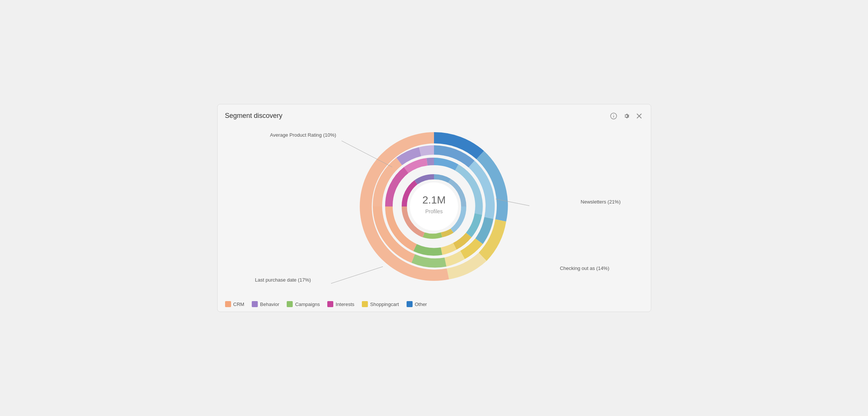  Describe the element at coordinates (235, 304) in the screenshot. I see `legend-crm: CRM` at that location.